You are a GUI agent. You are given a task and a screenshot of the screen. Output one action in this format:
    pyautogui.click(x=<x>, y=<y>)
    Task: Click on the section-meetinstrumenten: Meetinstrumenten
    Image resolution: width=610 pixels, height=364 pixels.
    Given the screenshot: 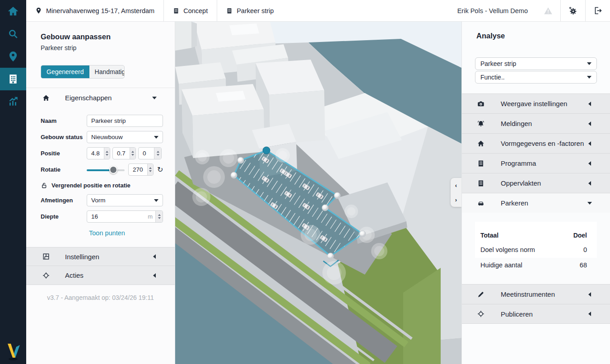 What is the action you would take?
    pyautogui.click(x=536, y=294)
    